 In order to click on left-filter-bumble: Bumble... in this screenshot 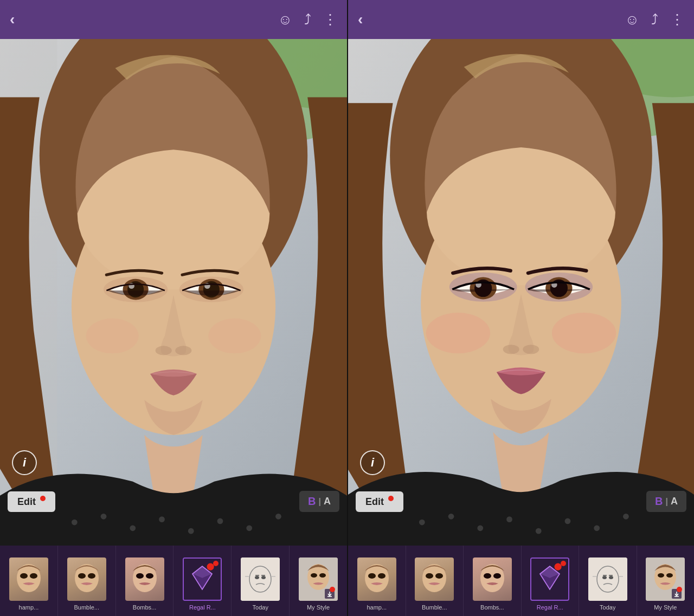, I will do `click(87, 581)`.